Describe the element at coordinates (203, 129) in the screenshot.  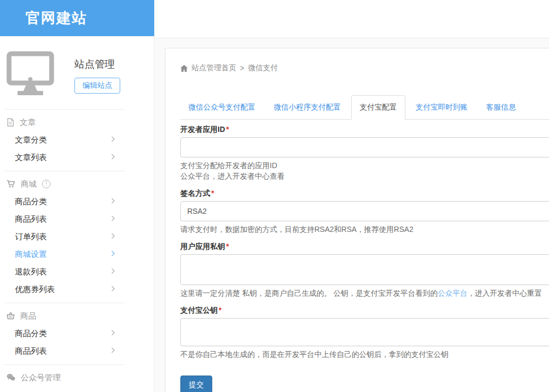
I see `field-label-text: 开发者应用ID` at that location.